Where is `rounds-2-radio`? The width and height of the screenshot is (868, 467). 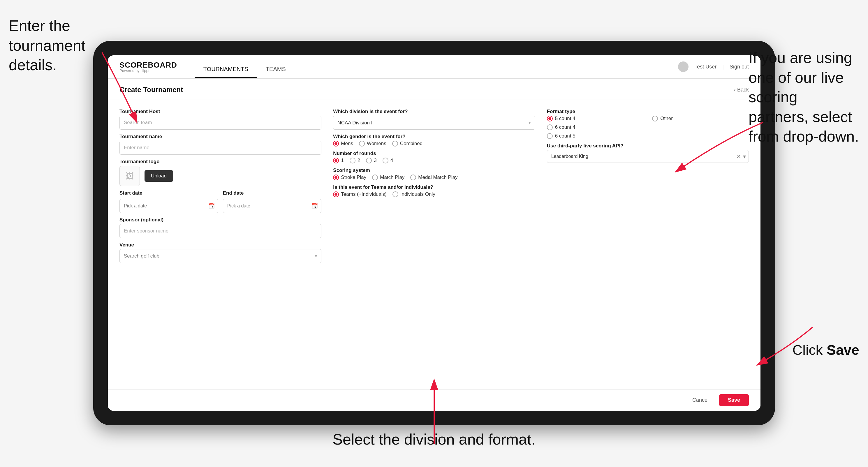 rounds-2-radio is located at coordinates (352, 160).